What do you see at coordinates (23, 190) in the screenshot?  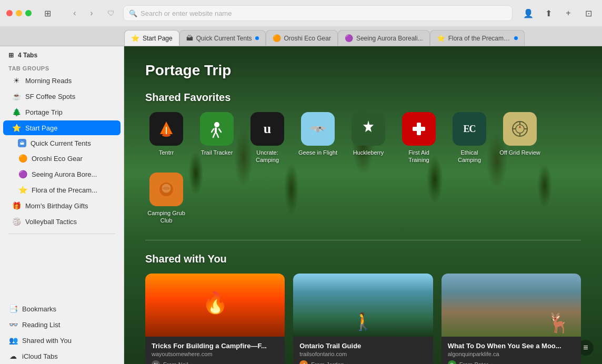 I see `flora-icon: ⭐` at bounding box center [23, 190].